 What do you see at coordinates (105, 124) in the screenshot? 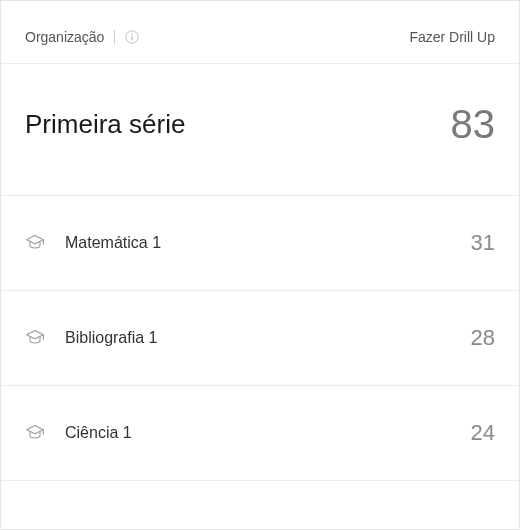
I see `summary-title: Primeira série` at bounding box center [105, 124].